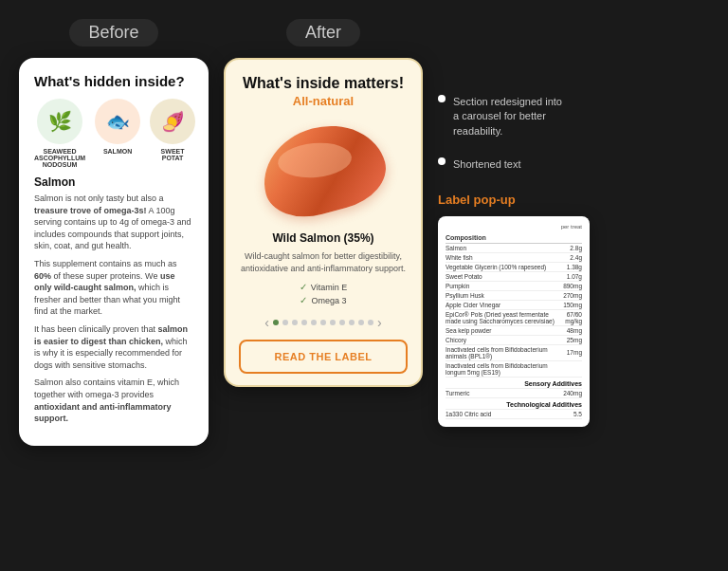 The width and height of the screenshot is (728, 571). I want to click on after-card-subtitle: All-natural, so click(323, 101).